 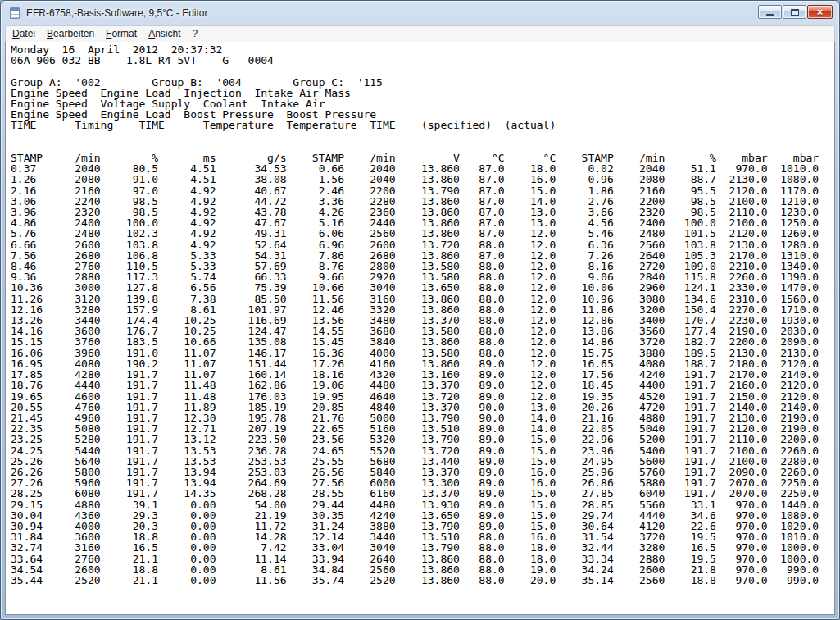 What do you see at coordinates (195, 34) in the screenshot?
I see `menu-item-help: ?` at bounding box center [195, 34].